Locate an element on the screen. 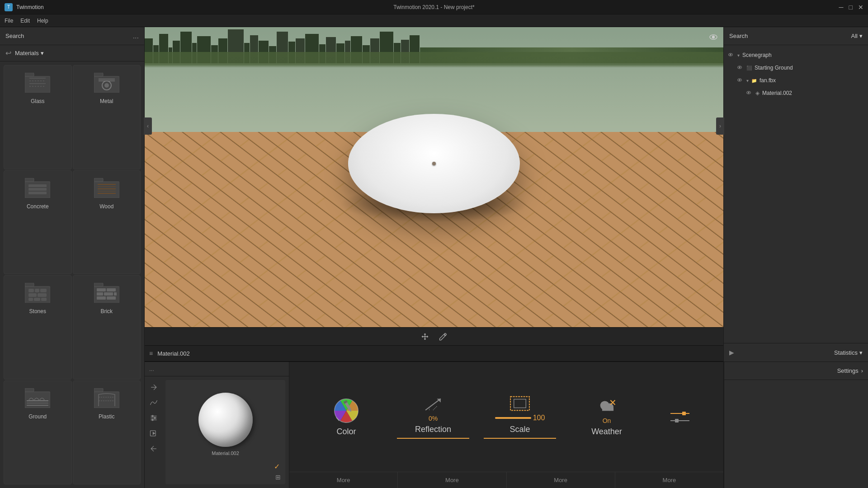 The width and height of the screenshot is (868, 488). node-icon-starting-ground: ⬛ is located at coordinates (749, 68).